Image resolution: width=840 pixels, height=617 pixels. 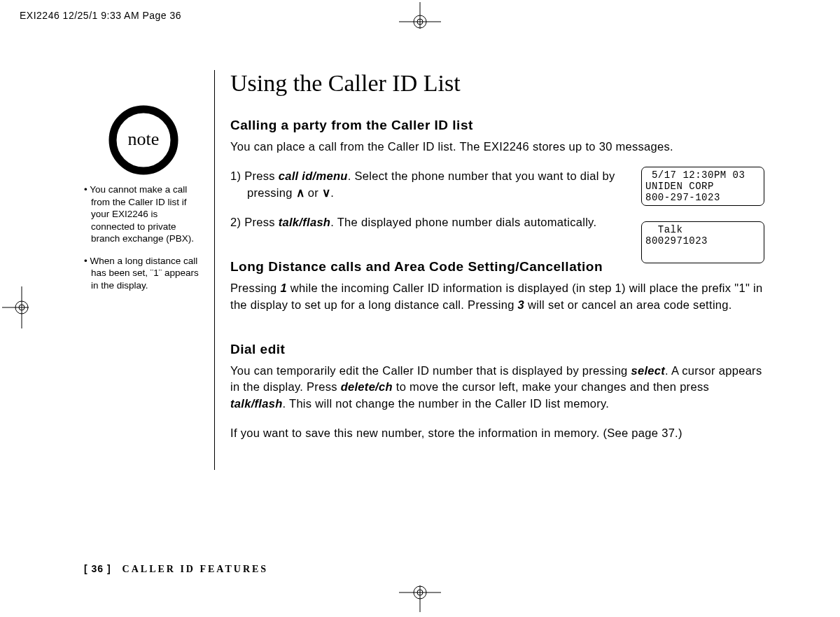 What do you see at coordinates (144, 140) in the screenshot?
I see `note-icon: note` at bounding box center [144, 140].